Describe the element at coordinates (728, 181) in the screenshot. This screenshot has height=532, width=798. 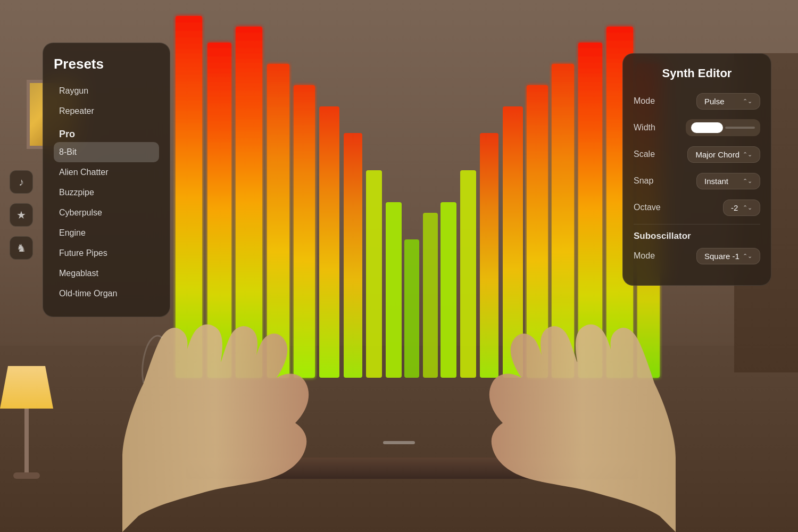
I see `snap-dropdown: Instant ⌃⌄` at that location.